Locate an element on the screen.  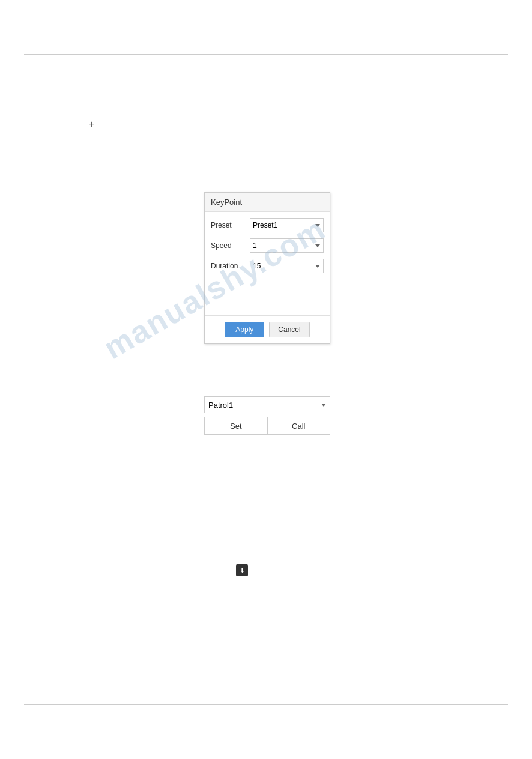
call-button: Call is located at coordinates (299, 426).